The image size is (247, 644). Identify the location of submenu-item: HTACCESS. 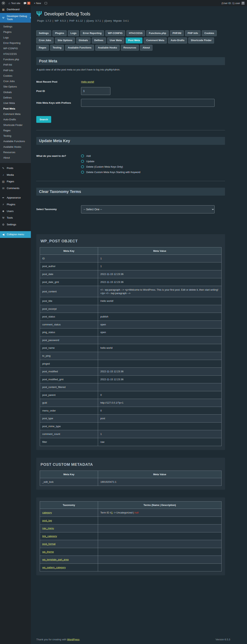
(15, 54).